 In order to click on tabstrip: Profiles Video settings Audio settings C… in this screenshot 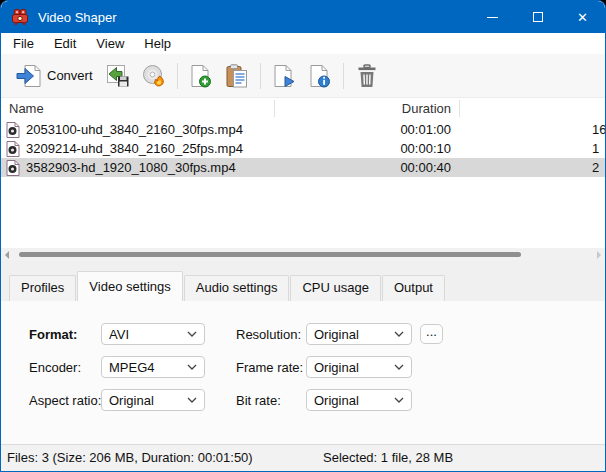, I will do `click(303, 286)`.